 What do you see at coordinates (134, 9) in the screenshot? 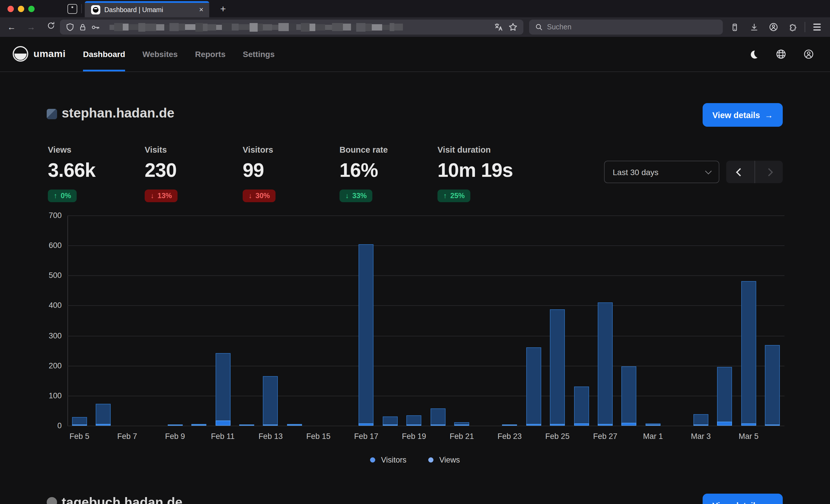
I see `tab-title: Dashboard | Umami` at bounding box center [134, 9].